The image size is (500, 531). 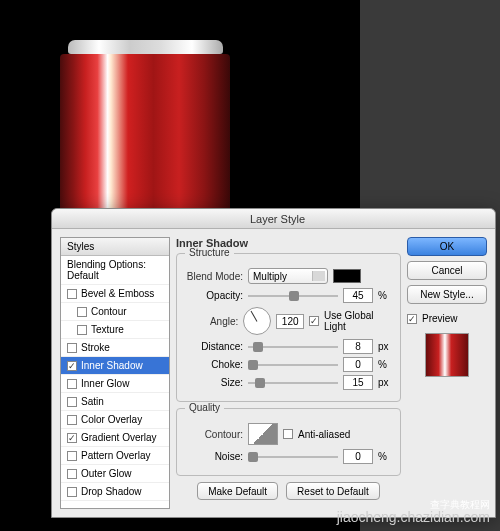 What do you see at coordinates (115, 247) in the screenshot?
I see `styles-header: Styles` at bounding box center [115, 247].